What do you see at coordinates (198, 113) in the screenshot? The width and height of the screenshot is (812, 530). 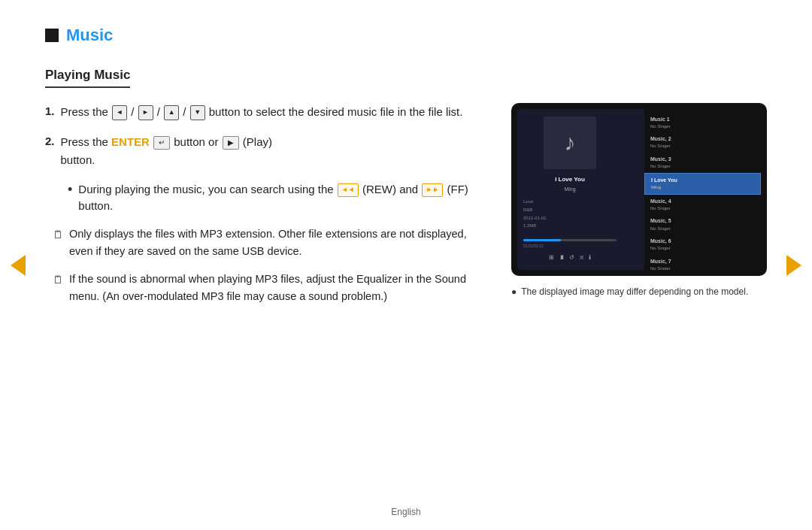 I see `down-arrow-btn: ▼` at bounding box center [198, 113].